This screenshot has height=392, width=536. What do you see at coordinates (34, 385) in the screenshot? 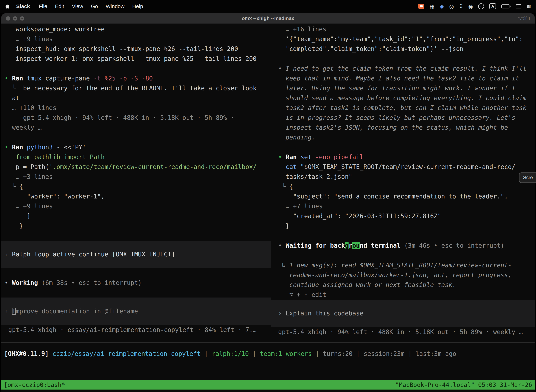
I see `tmux-session-label: [omx-cczip0:bash*` at bounding box center [34, 385].